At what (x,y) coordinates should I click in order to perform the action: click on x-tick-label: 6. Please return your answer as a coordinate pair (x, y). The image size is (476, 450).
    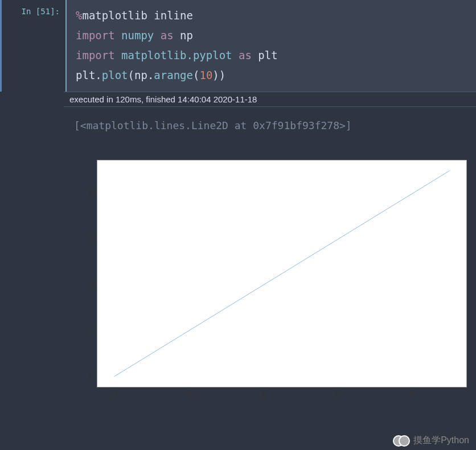
    Looking at the image, I should click on (337, 395).